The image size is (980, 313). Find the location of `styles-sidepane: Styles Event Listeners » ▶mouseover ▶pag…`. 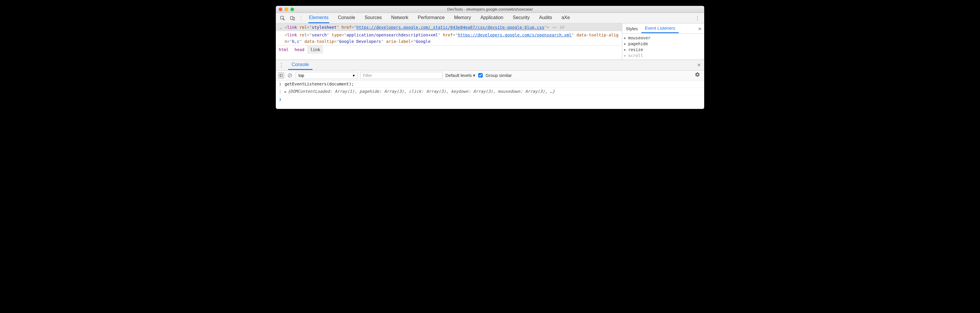

styles-sidepane: Styles Event Listeners » ▶mouseover ▶pag… is located at coordinates (663, 42).